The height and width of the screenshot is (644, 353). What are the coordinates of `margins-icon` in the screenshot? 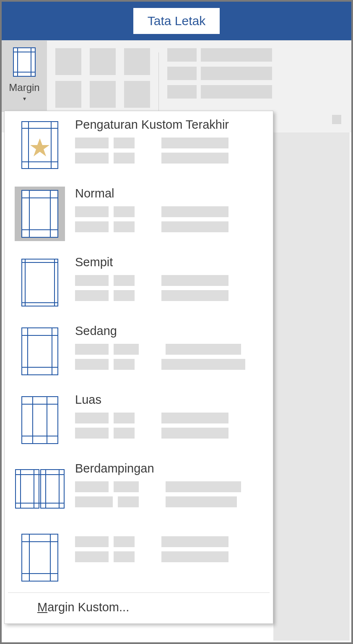 It's located at (24, 62).